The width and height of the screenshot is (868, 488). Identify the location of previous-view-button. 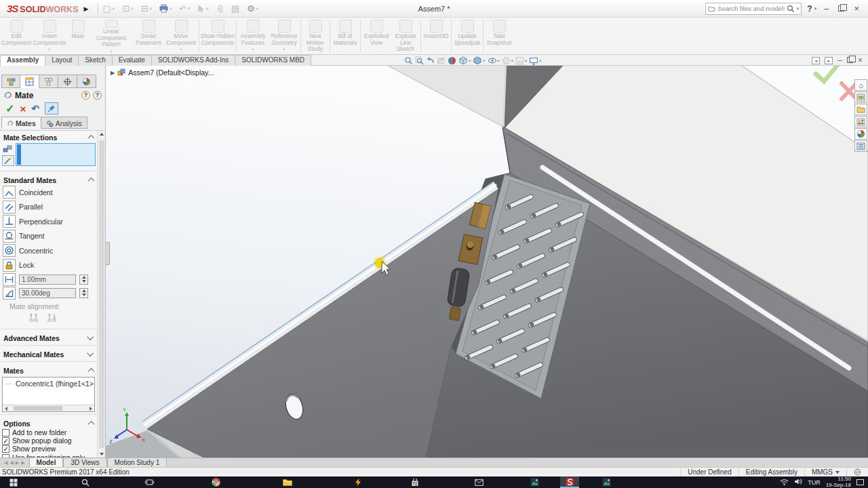
(430, 61).